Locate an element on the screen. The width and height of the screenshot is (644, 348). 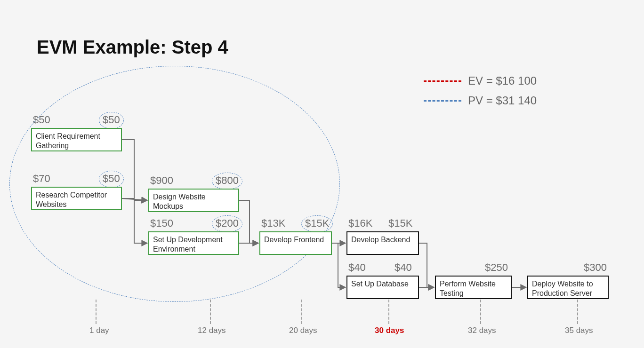
cost-left-research: $70 is located at coordinates (41, 179).